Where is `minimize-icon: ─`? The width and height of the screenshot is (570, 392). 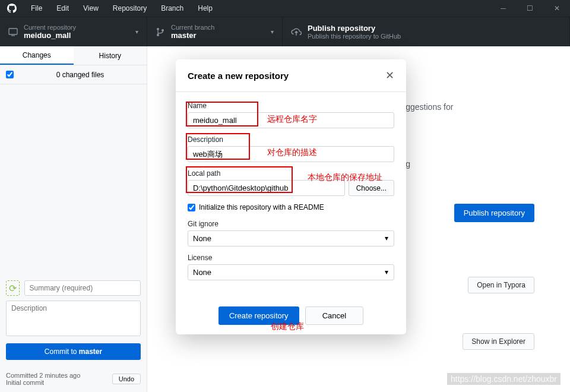 minimize-icon: ─ is located at coordinates (504, 8).